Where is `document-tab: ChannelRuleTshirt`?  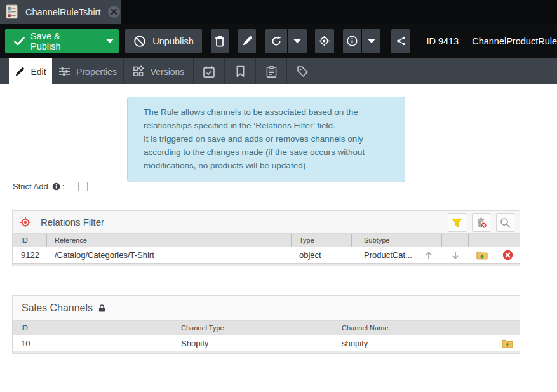
document-tab: ChannelRuleTshirt is located at coordinates (60, 11).